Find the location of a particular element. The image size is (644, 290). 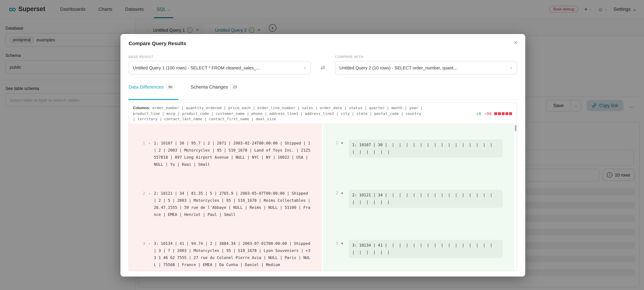

diff-row-added: 1 + 1: 10107 | 30 | | | | | | | | | | | … is located at coordinates (422, 157).